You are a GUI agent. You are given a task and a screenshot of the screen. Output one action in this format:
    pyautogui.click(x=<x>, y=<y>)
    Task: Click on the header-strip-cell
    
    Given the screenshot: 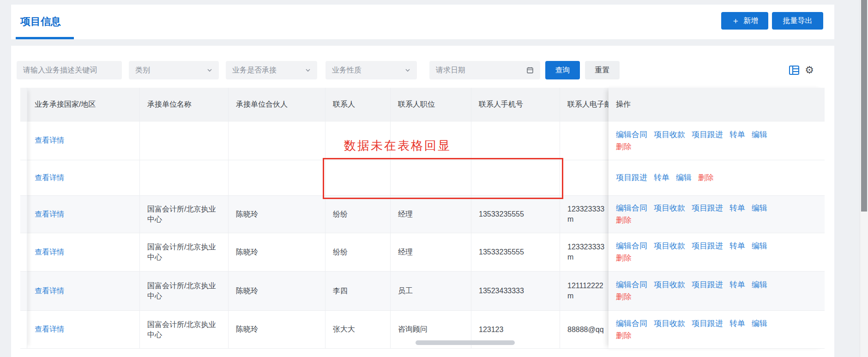 What is the action you would take?
    pyautogui.click(x=24, y=104)
    